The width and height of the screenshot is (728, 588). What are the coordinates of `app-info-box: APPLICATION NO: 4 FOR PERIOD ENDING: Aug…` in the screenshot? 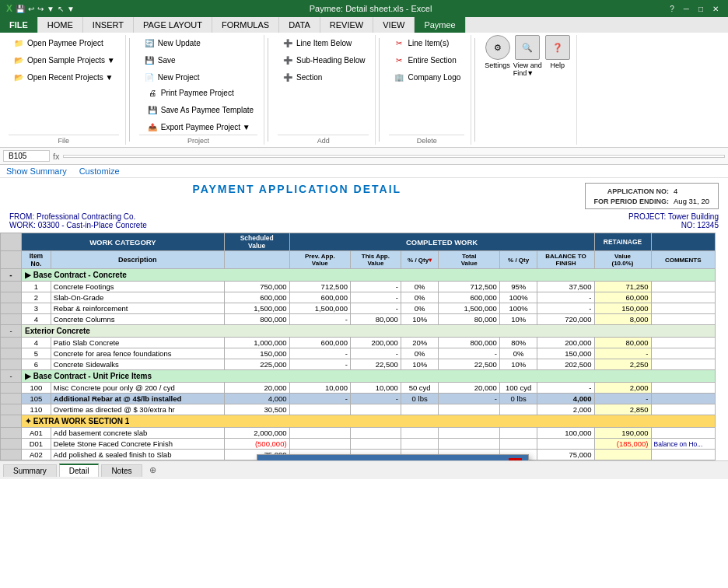 It's located at (652, 196).